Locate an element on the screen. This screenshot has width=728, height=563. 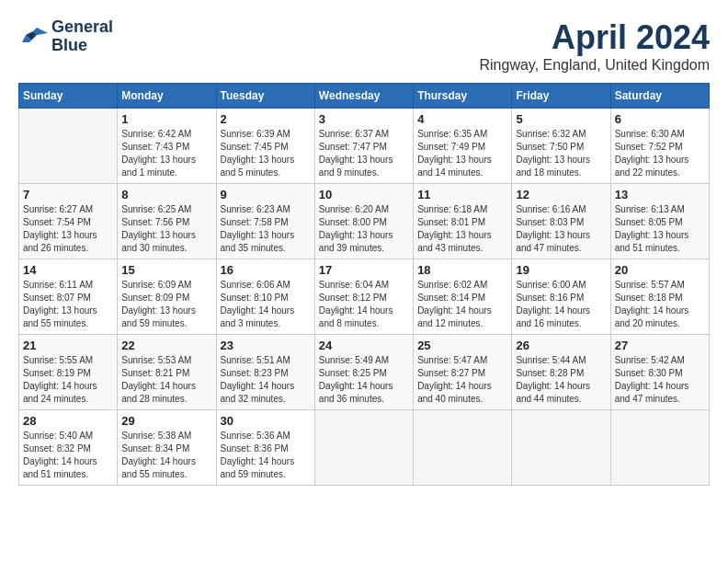
calendar-week-row: 1Sunrise: 6:42 AM Sunset: 7:43 PM Daylig… is located at coordinates (364, 146).